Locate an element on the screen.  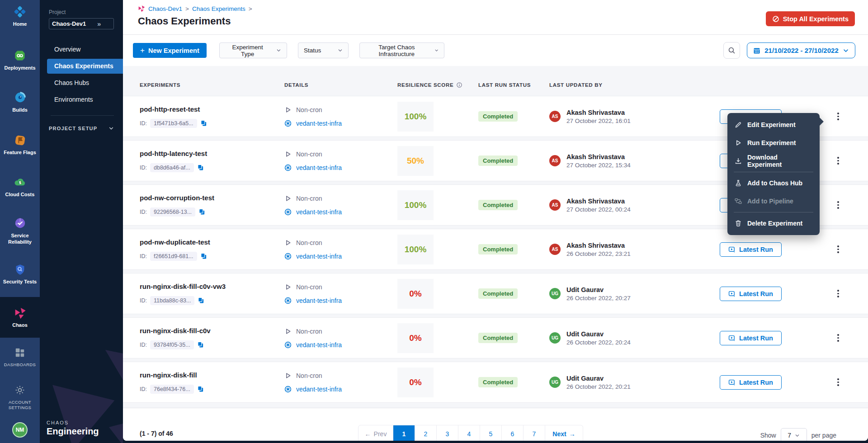
target-infrastructure-filter: Target Chaos Infrastructure is located at coordinates (402, 51).